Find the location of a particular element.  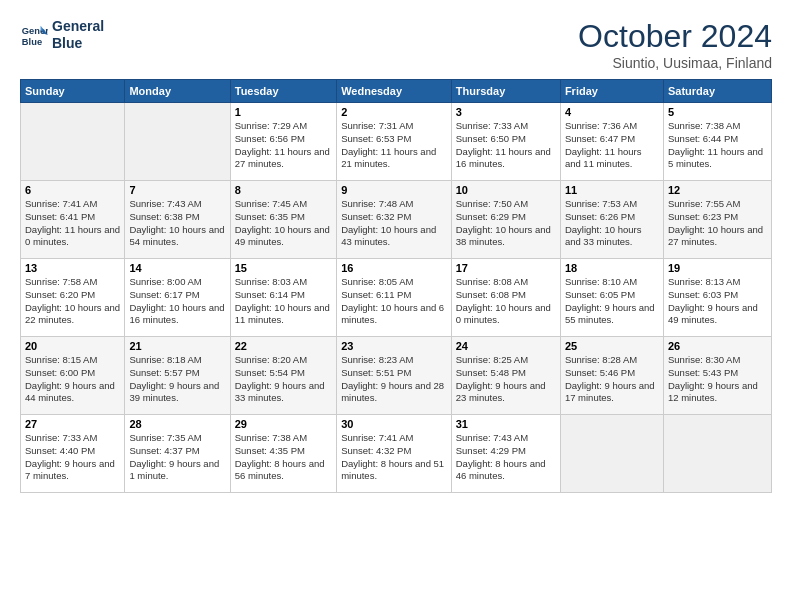

day-number: 19 is located at coordinates (718, 268).